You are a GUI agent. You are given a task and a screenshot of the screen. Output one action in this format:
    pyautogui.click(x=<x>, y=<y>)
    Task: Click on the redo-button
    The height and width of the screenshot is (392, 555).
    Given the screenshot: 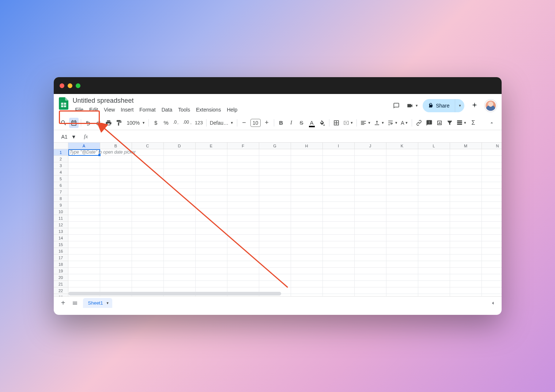 What is the action you would take?
    pyautogui.click(x=98, y=123)
    